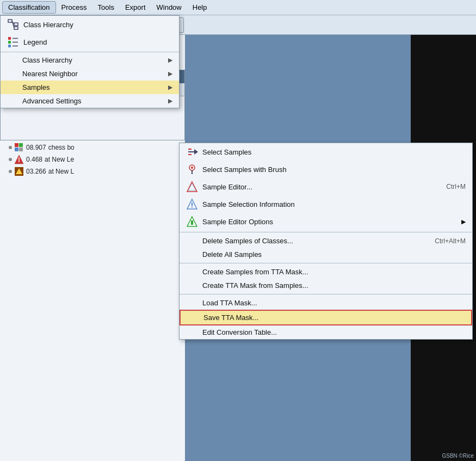  What do you see at coordinates (326, 187) in the screenshot?
I see `submenu-sample-editor: Sample Editor... Ctrl+M` at bounding box center [326, 187].